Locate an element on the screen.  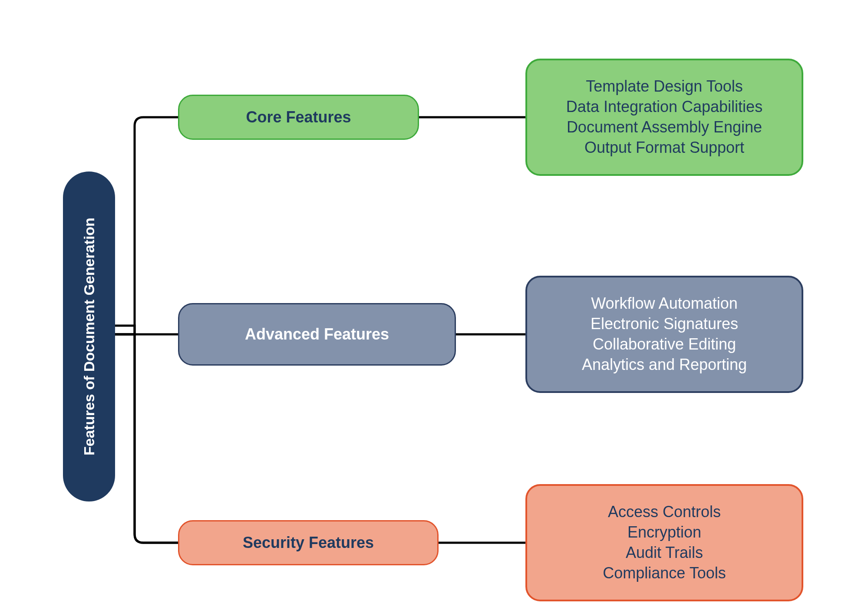
leaf-item: Collaborative Editing is located at coordinates (664, 345).